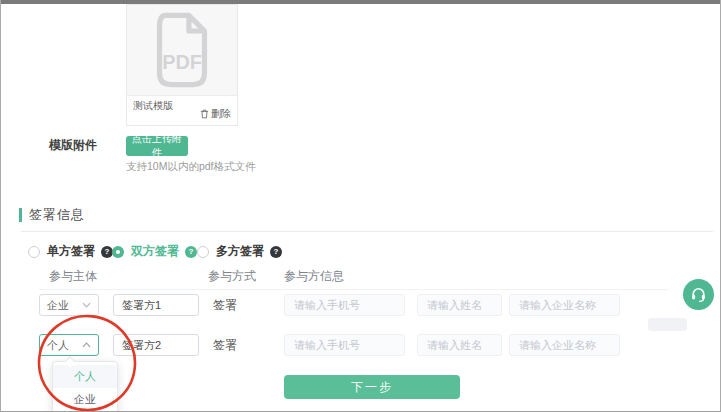 This screenshot has width=721, height=412. Describe the element at coordinates (156, 345) in the screenshot. I see `party-name-input-row2` at that location.